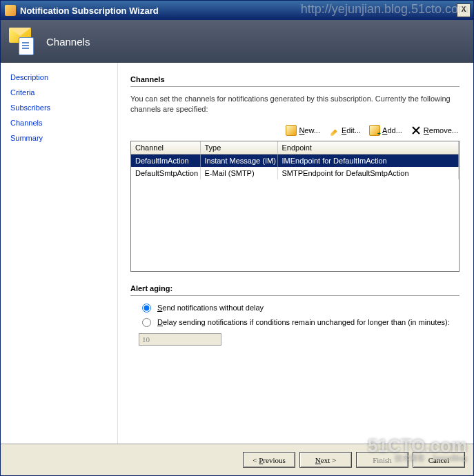 The height and width of the screenshot is (476, 474). Describe the element at coordinates (303, 130) in the screenshot. I see `new-button: New...` at that location.